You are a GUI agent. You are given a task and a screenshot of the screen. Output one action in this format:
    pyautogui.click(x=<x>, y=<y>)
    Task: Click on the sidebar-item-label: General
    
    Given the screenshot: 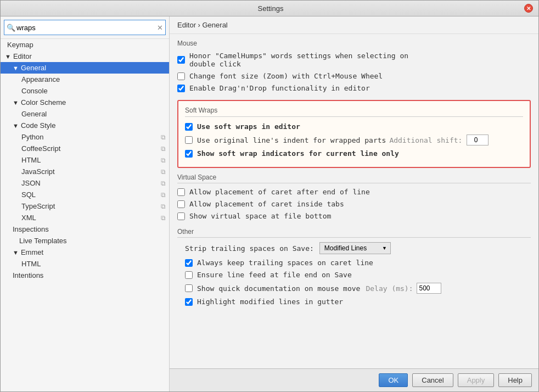 What is the action you would take?
    pyautogui.click(x=33, y=68)
    